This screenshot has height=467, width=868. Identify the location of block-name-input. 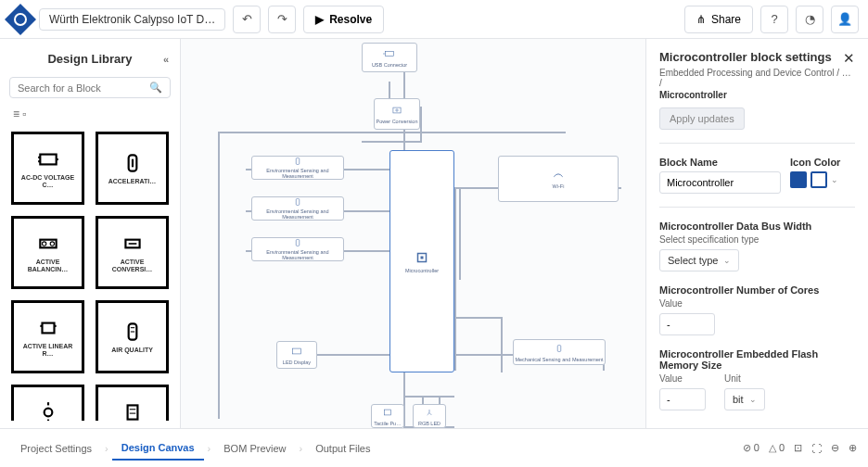
(720, 183).